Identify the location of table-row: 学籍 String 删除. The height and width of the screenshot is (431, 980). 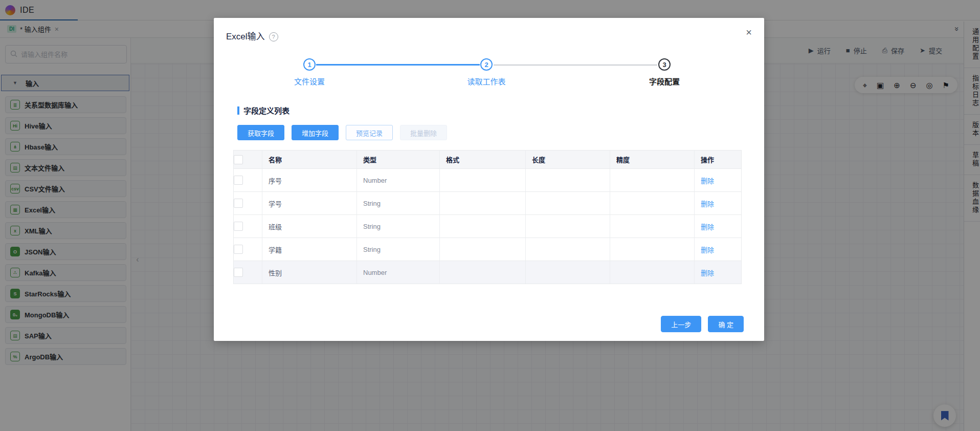
(488, 250).